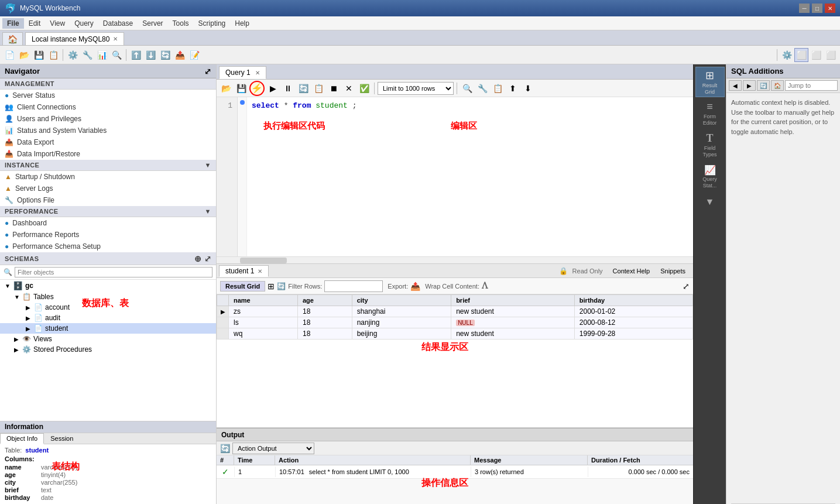 This screenshot has width=840, height=504. I want to click on tree-item-account: ▶ 📄 account, so click(108, 307).